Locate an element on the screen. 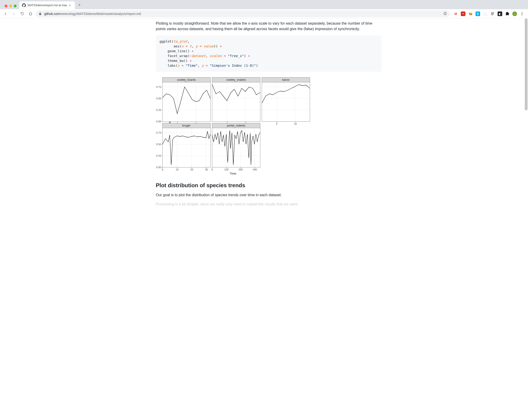 The height and width of the screenshot is (420, 528). tab-title: MATSSdemo/report.md at mas is located at coordinates (47, 5).